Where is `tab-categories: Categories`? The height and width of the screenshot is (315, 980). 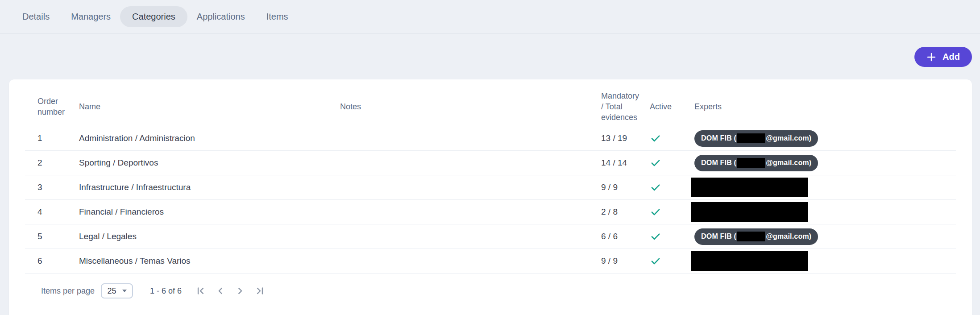
tab-categories: Categories is located at coordinates (154, 17).